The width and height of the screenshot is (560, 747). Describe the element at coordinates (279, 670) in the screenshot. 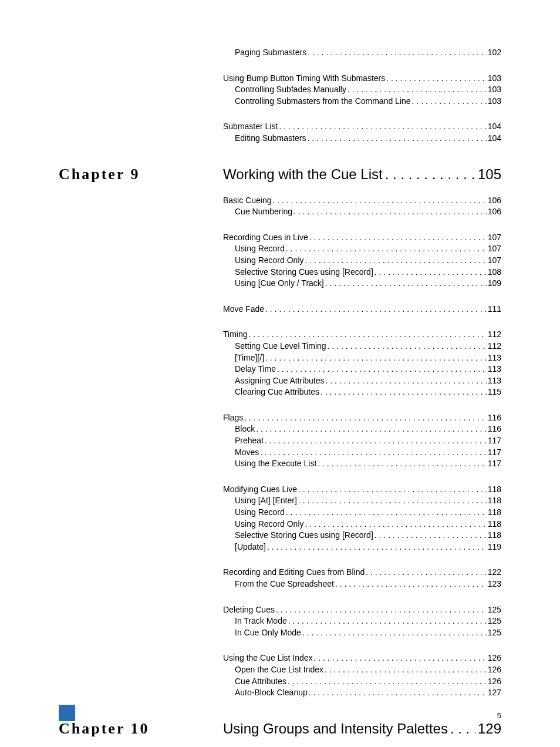

I see `toc-entry-label: Open the Cue List Index` at that location.